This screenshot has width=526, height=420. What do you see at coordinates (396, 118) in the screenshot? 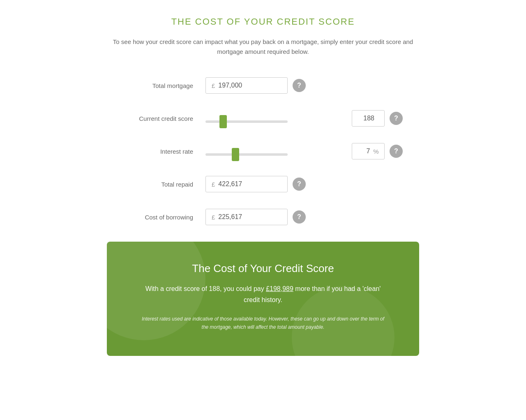
I see `credit-score-help-button: ?` at bounding box center [396, 118].